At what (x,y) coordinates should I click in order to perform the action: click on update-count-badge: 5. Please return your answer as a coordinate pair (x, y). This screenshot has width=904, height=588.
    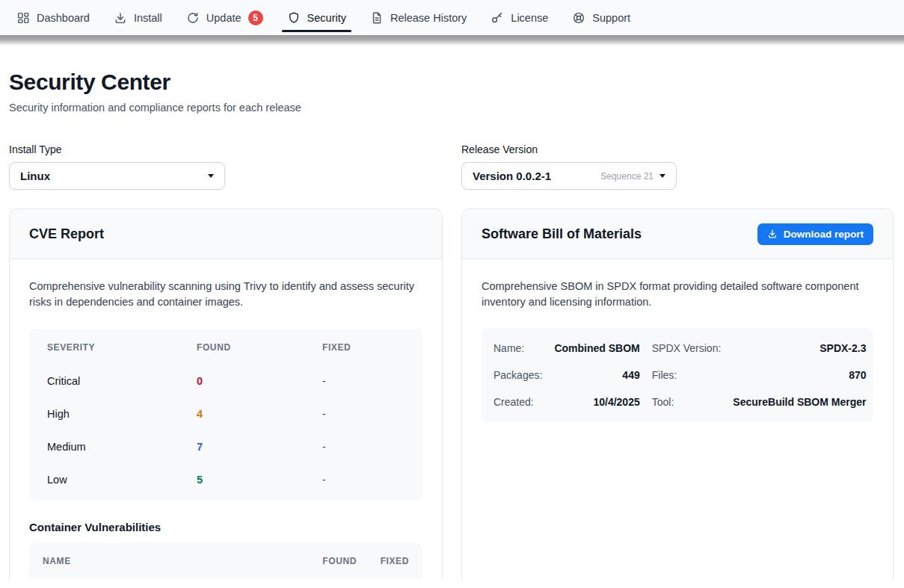
    Looking at the image, I should click on (256, 18).